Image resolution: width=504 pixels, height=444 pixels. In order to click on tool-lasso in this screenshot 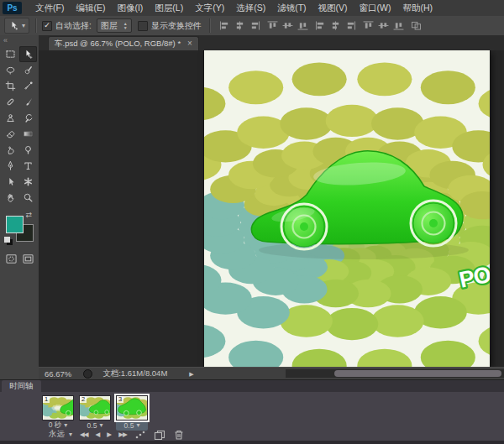, I will do `click(10, 71)`.